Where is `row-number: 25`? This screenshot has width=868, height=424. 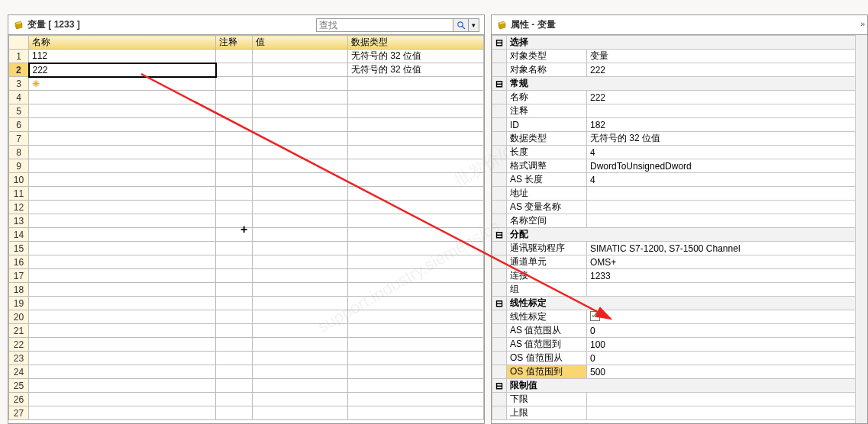
row-number: 25 is located at coordinates (19, 386).